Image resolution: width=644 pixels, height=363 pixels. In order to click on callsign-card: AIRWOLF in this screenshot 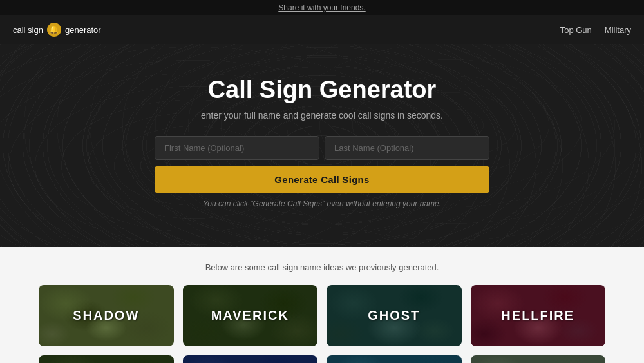, I will do `click(106, 359)`.